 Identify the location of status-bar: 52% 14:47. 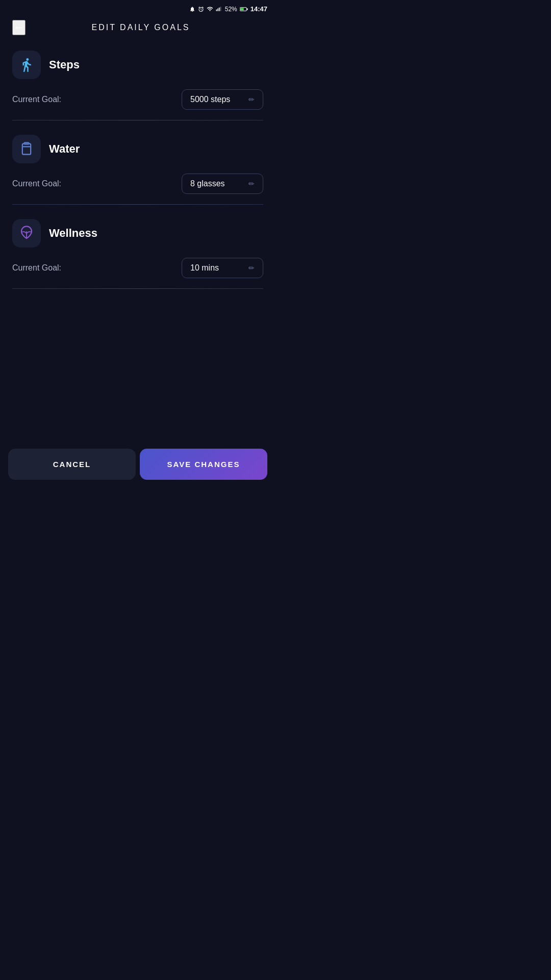
(138, 8).